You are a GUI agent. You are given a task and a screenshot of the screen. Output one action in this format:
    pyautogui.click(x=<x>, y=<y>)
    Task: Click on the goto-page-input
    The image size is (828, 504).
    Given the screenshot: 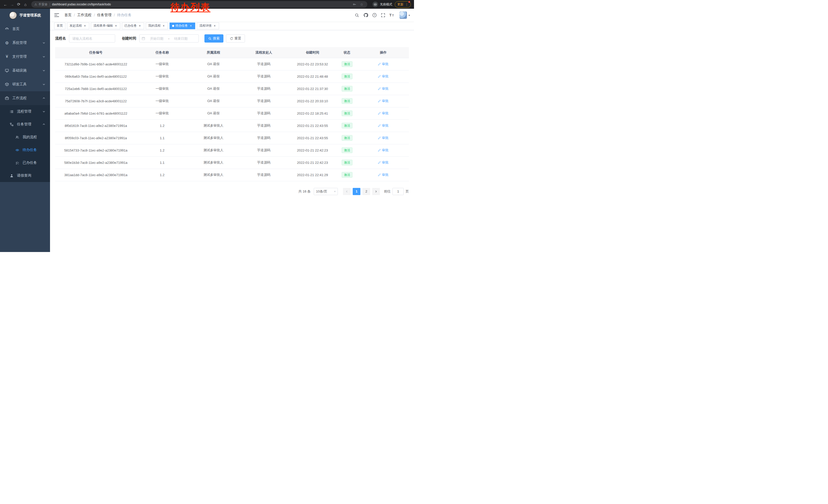 What is the action you would take?
    pyautogui.click(x=398, y=191)
    